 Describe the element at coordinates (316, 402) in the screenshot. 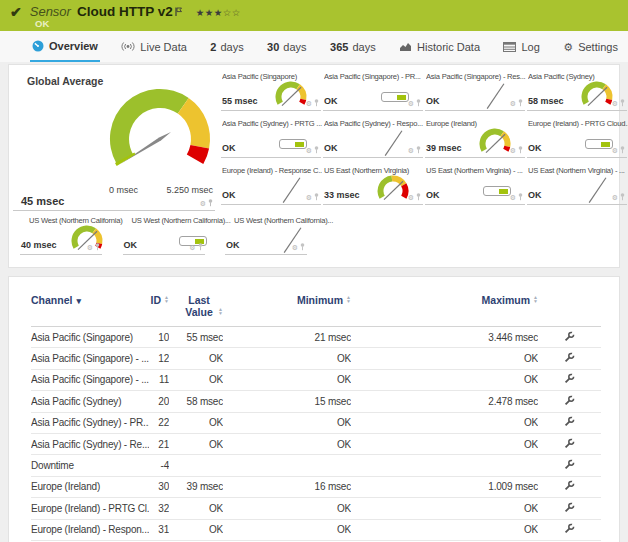

I see `table-row: Asia Pacific (Sydney)2058 msec15 msec2.4…` at that location.